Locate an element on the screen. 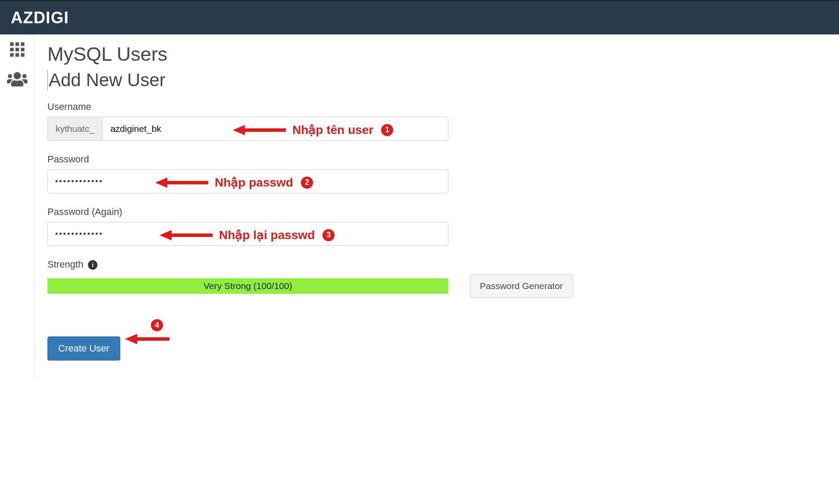  logo: AZDIGI is located at coordinates (40, 18).